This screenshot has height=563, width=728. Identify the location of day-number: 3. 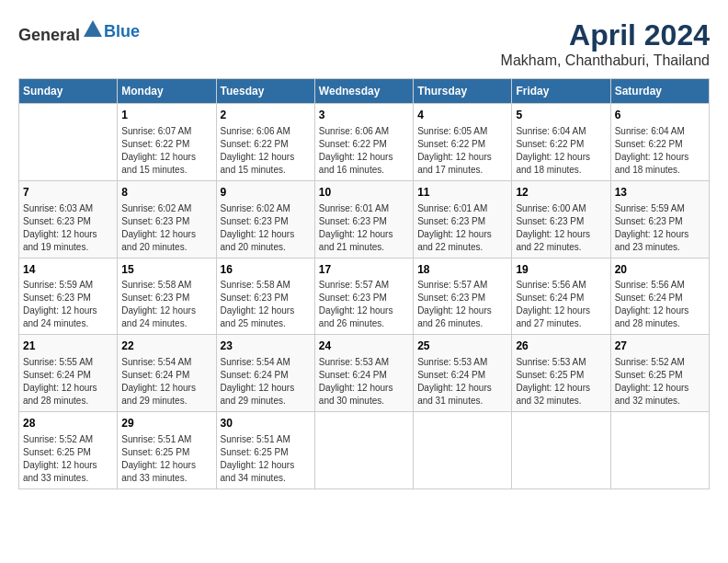
(364, 116).